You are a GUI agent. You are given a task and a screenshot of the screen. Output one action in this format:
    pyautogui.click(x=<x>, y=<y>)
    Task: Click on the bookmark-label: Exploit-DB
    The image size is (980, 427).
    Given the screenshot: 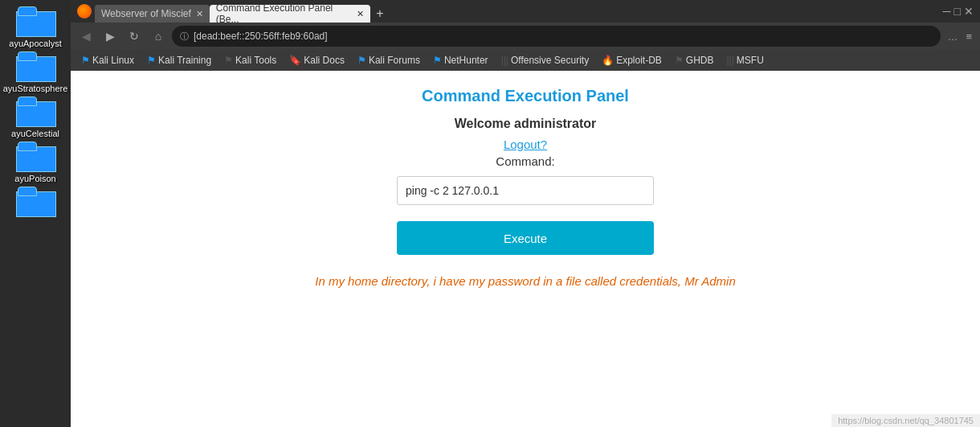 What is the action you would take?
    pyautogui.click(x=639, y=60)
    